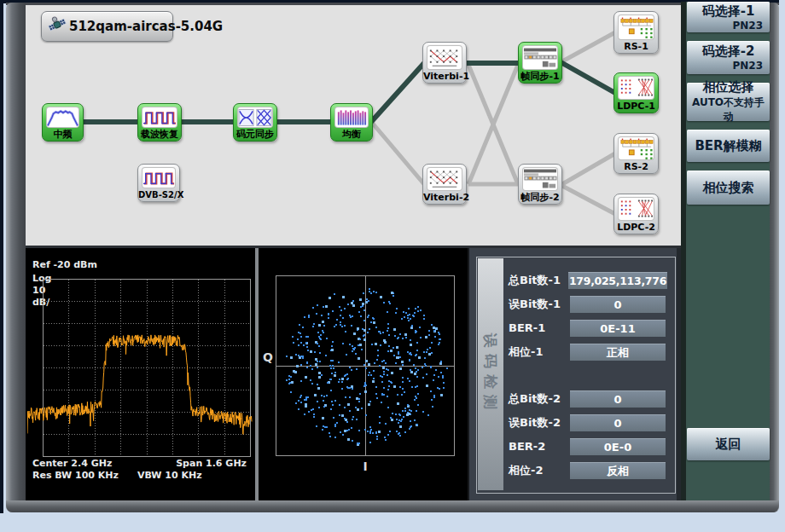 The image size is (785, 532). What do you see at coordinates (268, 357) in the screenshot?
I see `q-axis-label: Q` at bounding box center [268, 357].